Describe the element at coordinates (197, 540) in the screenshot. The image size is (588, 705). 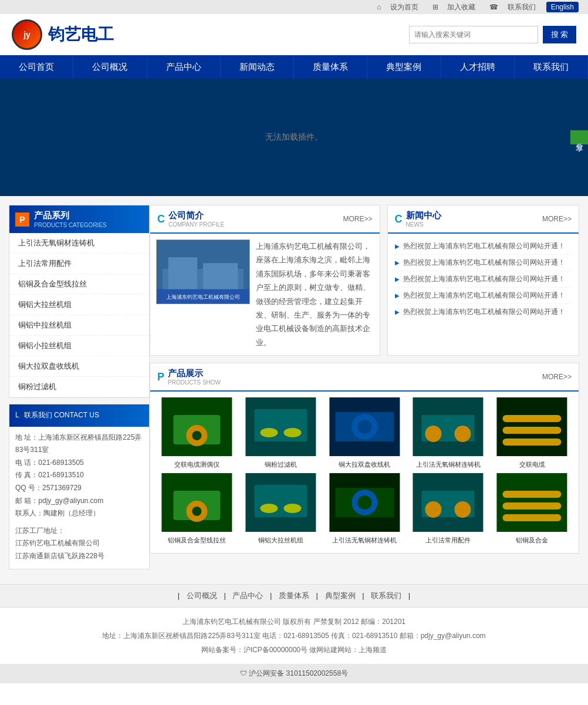
I see `product-name: 铝铜及合金型线拉丝` at that location.